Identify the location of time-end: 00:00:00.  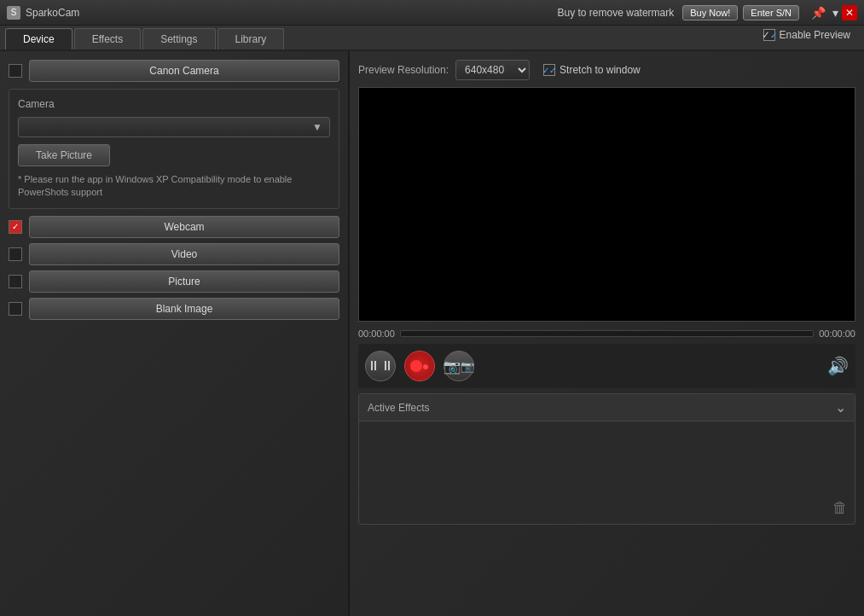
(838, 334).